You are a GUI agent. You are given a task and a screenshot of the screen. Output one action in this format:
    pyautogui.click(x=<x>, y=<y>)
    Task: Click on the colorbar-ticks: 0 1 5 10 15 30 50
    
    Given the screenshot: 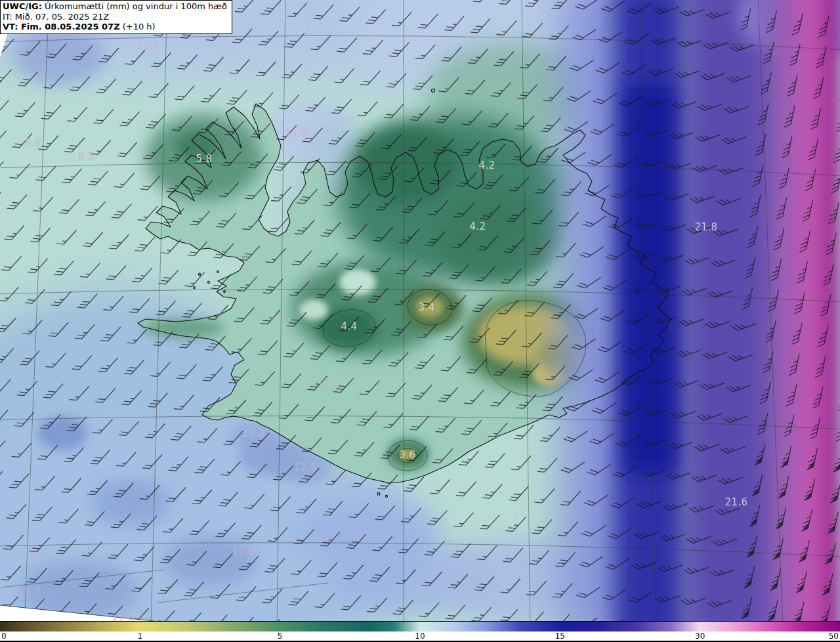 What is the action you would take?
    pyautogui.click(x=420, y=636)
    